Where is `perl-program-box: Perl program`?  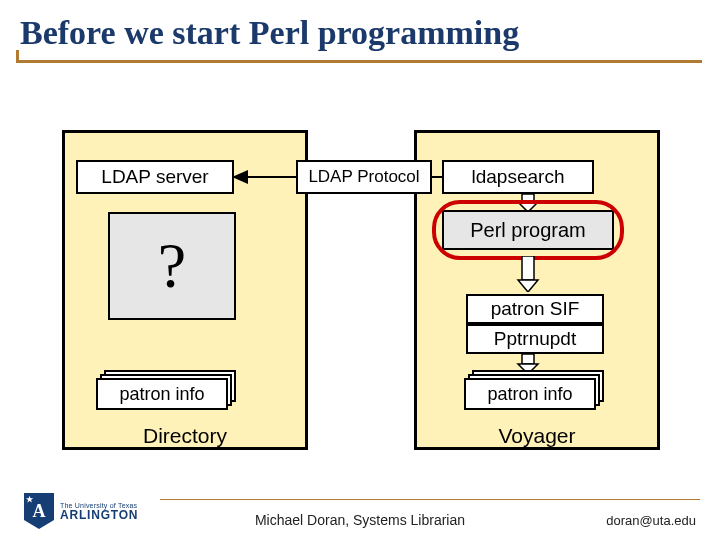
perl-program-box: Perl program is located at coordinates (528, 230).